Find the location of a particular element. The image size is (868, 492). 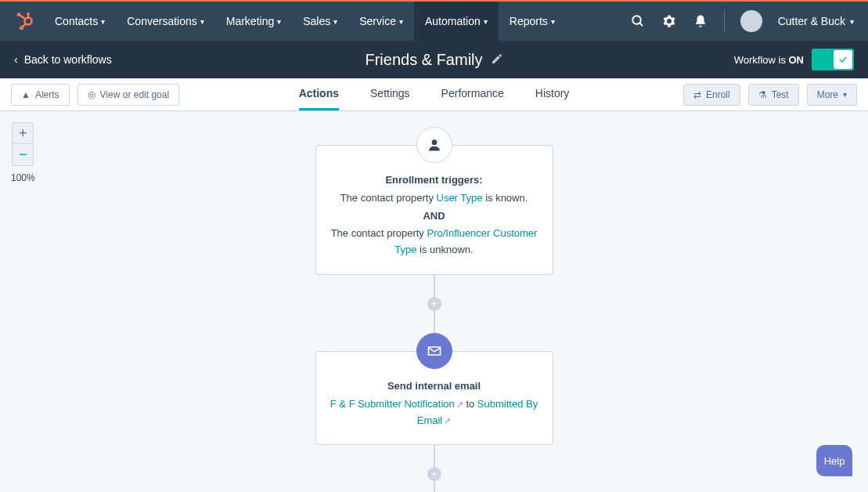

property-link: User Type is located at coordinates (460, 197).